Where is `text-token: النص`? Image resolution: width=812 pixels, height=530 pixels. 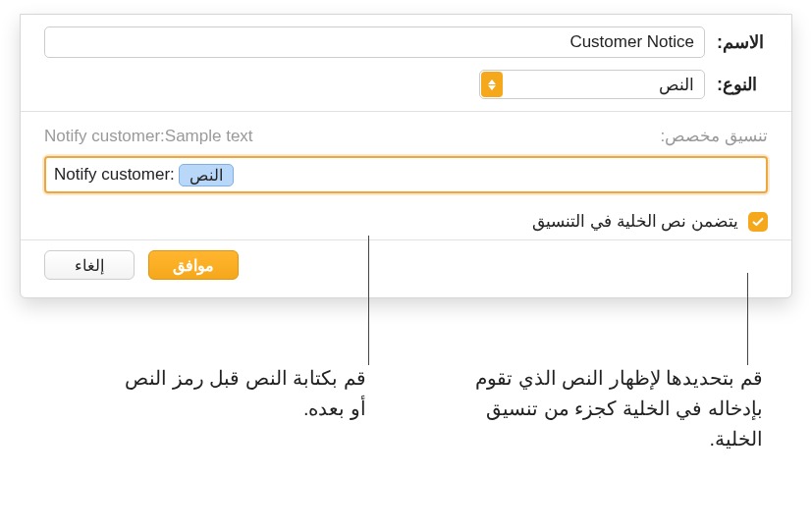
text-token: النص is located at coordinates (206, 175).